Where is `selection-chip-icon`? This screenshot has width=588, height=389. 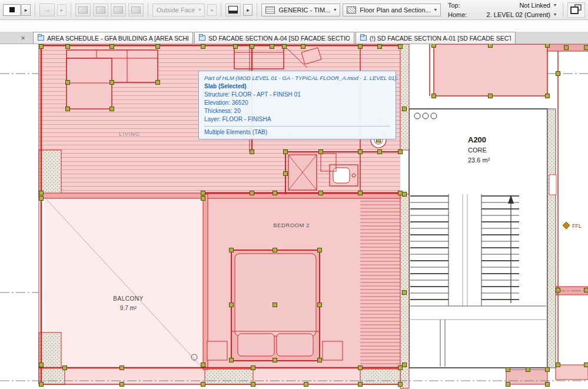
selection-chip-icon is located at coordinates (12, 9).